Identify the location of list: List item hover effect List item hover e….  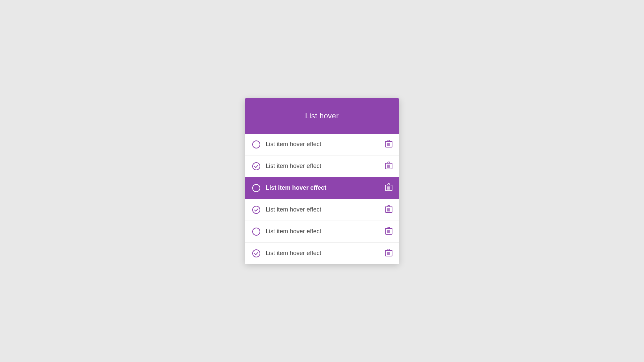
(322, 199).